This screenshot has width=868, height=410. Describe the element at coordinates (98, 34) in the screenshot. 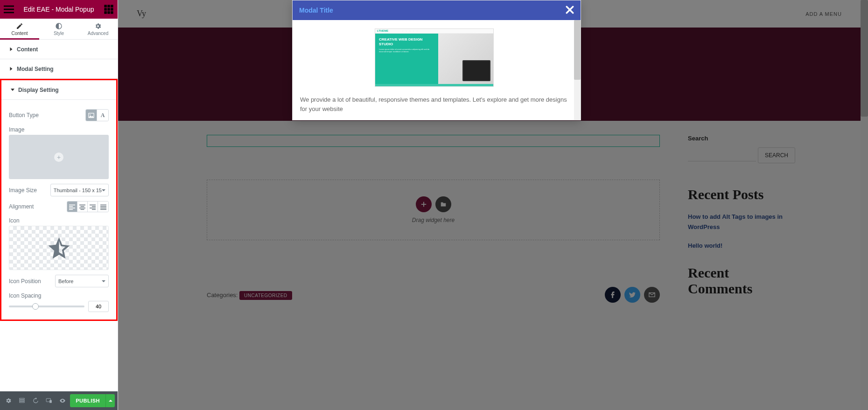

I see `tab-advanced-label: Advanced` at that location.